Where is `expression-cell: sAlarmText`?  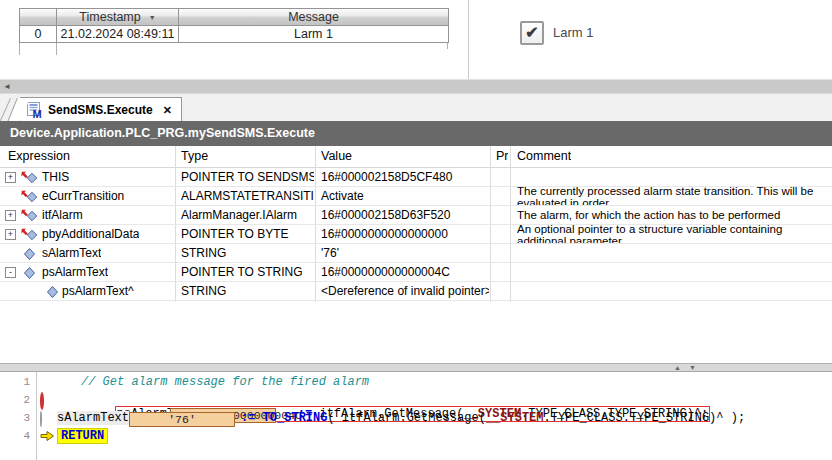 expression-cell: sAlarmText is located at coordinates (72, 253).